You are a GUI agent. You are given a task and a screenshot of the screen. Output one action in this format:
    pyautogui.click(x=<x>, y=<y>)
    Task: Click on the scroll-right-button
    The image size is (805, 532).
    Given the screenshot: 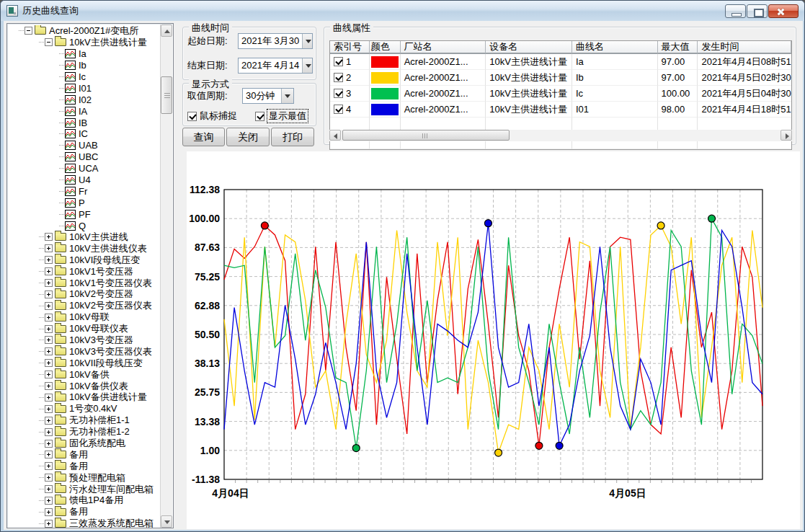 What is the action you would take?
    pyautogui.click(x=786, y=136)
    